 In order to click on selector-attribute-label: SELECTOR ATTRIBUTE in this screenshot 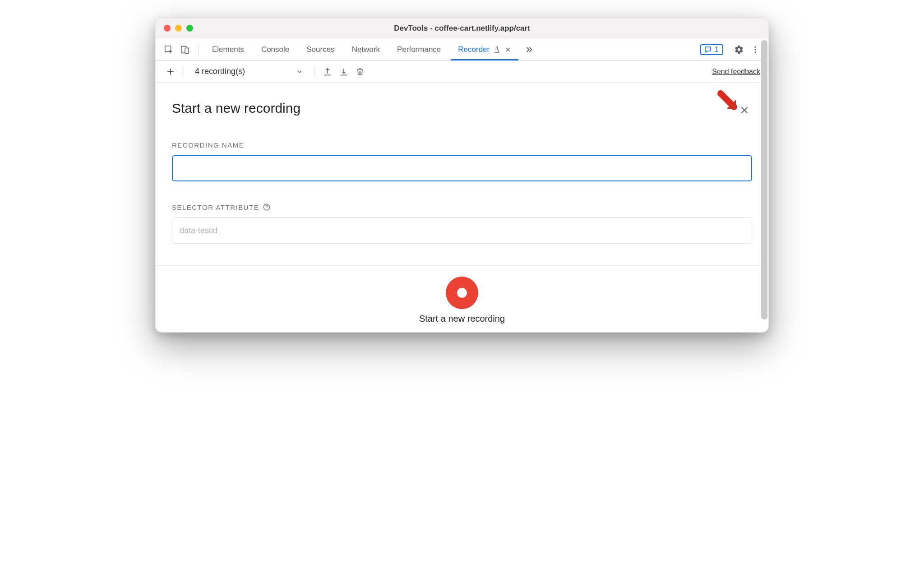, I will do `click(462, 207)`.